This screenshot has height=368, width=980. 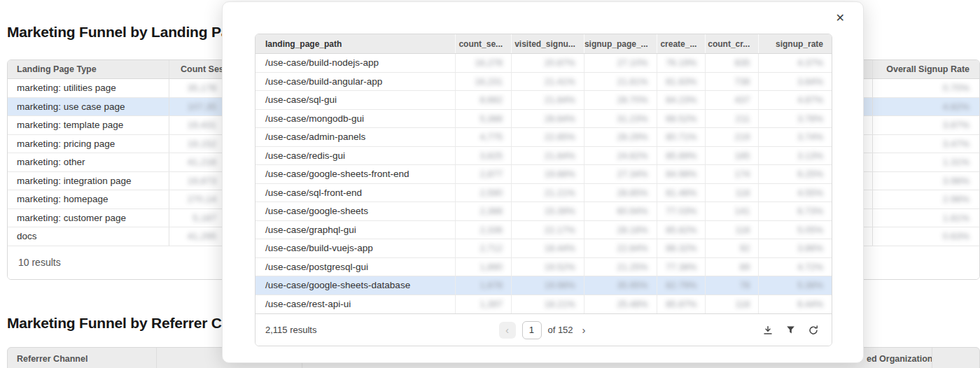 What do you see at coordinates (491, 155) in the screenshot?
I see `blurred-value: 3,825` at bounding box center [491, 155].